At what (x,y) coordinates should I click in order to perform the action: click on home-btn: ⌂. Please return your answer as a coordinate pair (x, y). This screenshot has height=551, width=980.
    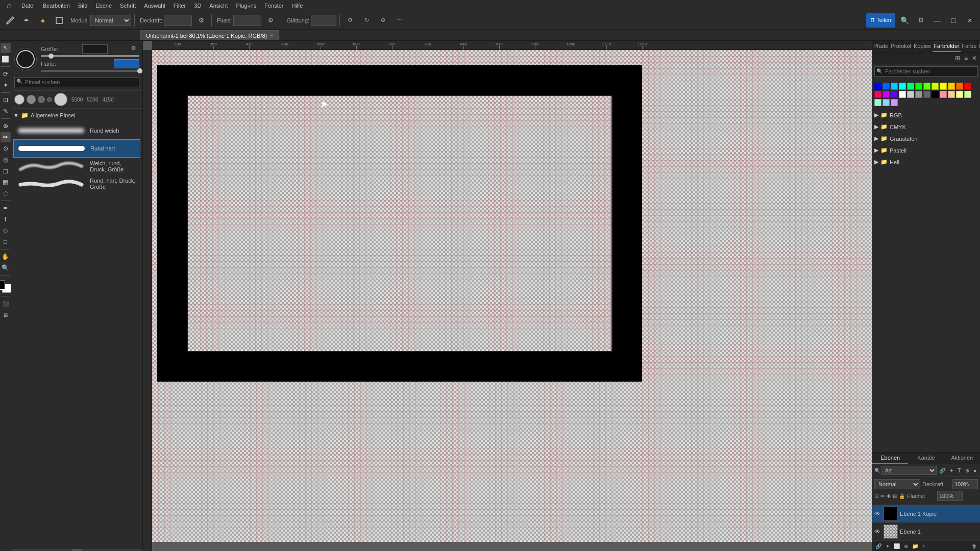
    Looking at the image, I should click on (9, 6).